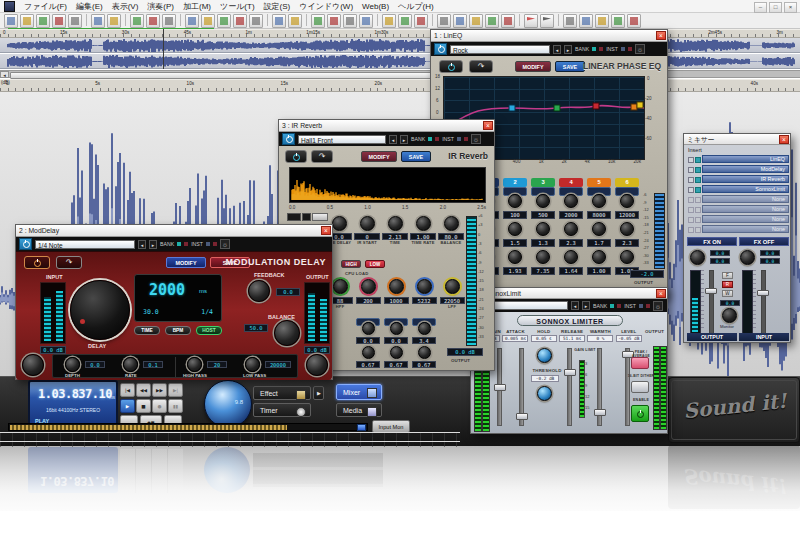 This screenshot has height=547, width=800. I want to click on close-icon: ×, so click(326, 230).